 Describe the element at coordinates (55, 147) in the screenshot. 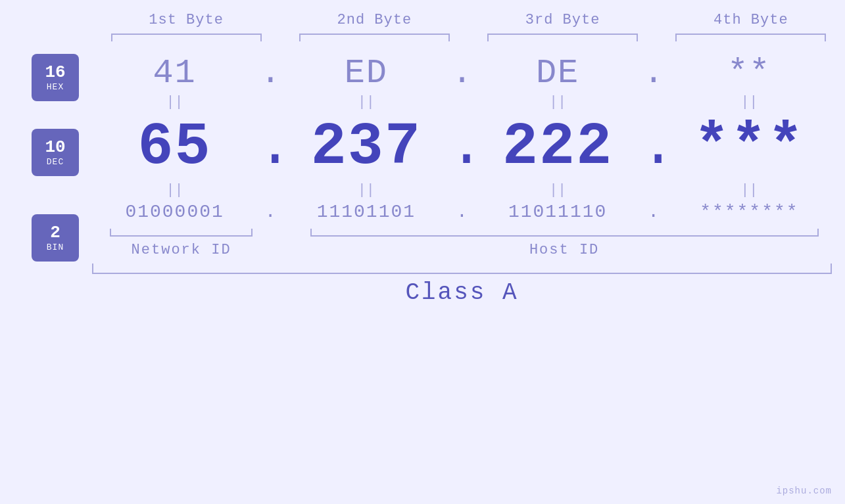

I see `dec-number: 10` at that location.